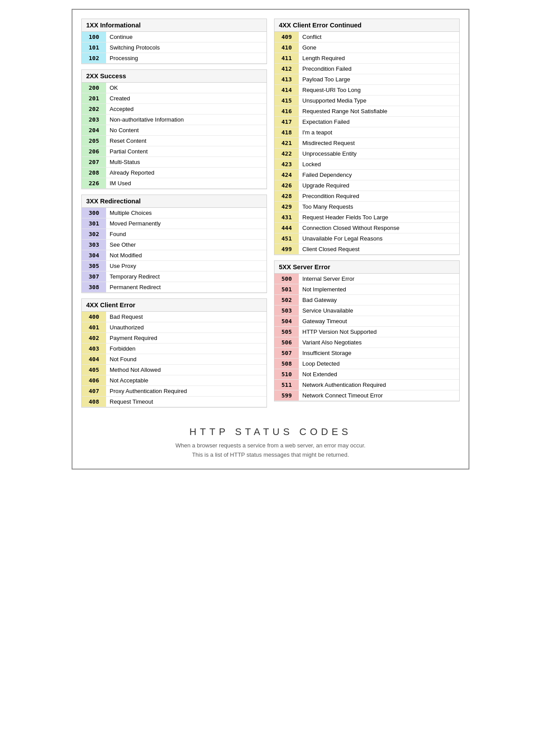  I want to click on table-row: 308Permanent Redirect, so click(174, 287).